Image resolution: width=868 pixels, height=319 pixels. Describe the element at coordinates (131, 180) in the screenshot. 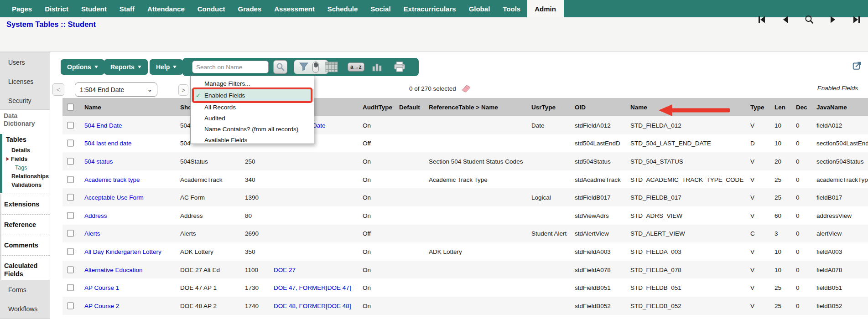

I see `cell-name-link: Academic track type` at that location.